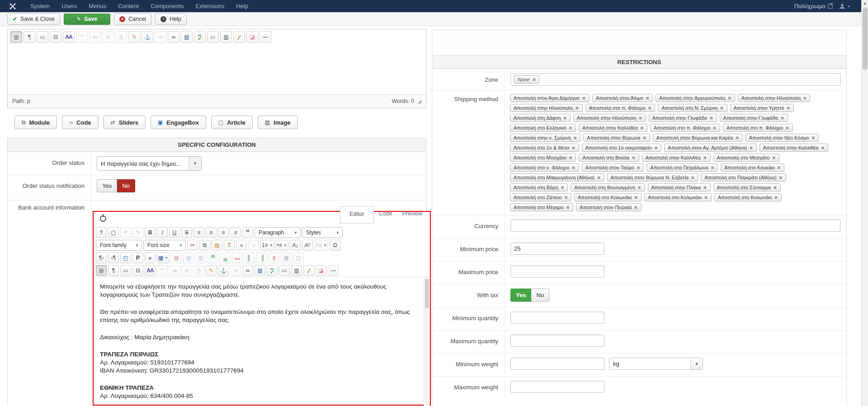 This screenshot has width=868, height=406. What do you see at coordinates (138, 271) in the screenshot?
I see `readmore-icon: ⊟` at bounding box center [138, 271].